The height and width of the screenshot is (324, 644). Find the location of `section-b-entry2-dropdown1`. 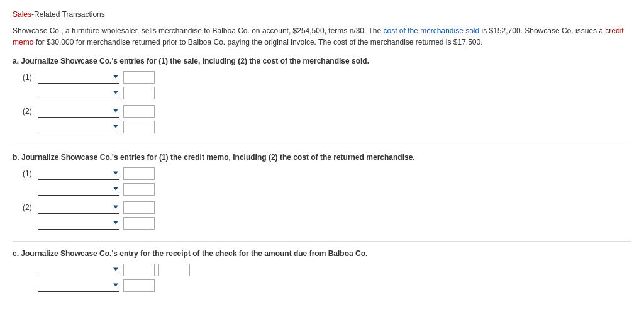

section-b-entry2-dropdown1 is located at coordinates (79, 207).